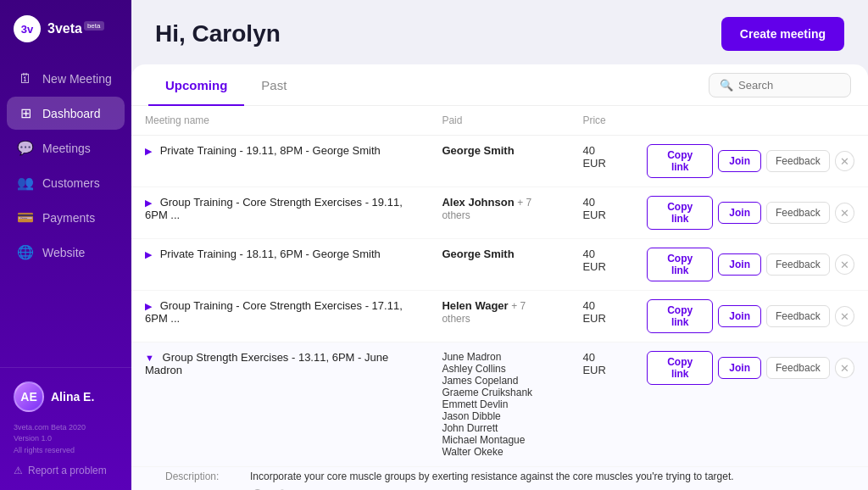 The image size is (868, 490). I want to click on description-value: Incorporate your core muscle groups by e…, so click(553, 476).